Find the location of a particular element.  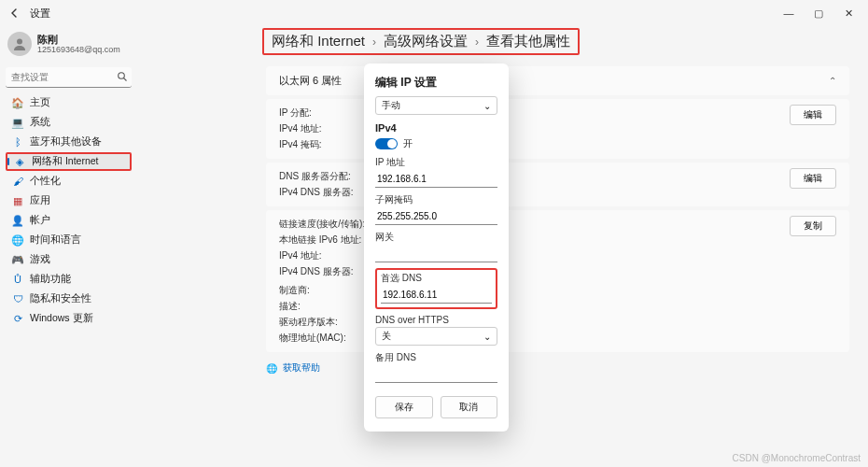

save-button: 保存 is located at coordinates (404, 407).